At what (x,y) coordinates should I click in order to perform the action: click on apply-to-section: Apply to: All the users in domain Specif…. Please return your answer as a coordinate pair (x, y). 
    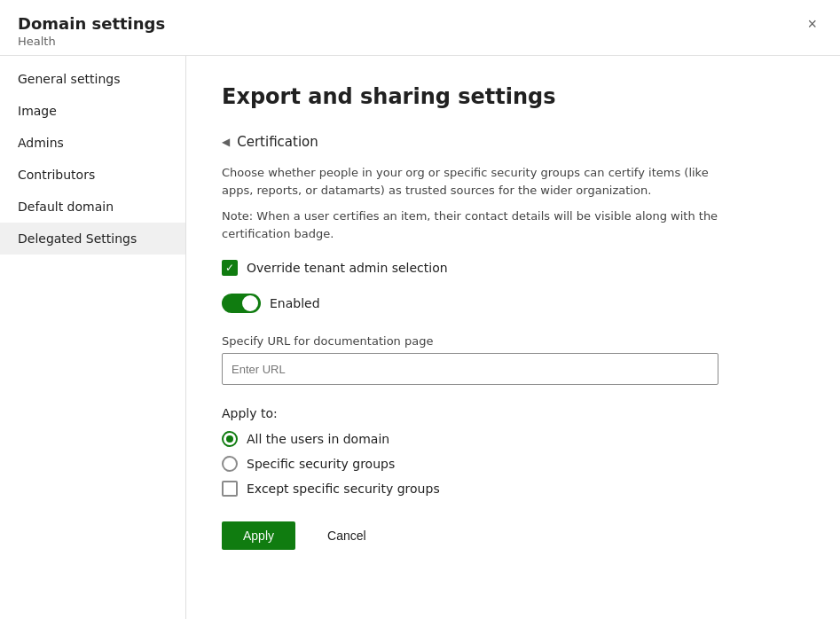
    Looking at the image, I should click on (513, 451).